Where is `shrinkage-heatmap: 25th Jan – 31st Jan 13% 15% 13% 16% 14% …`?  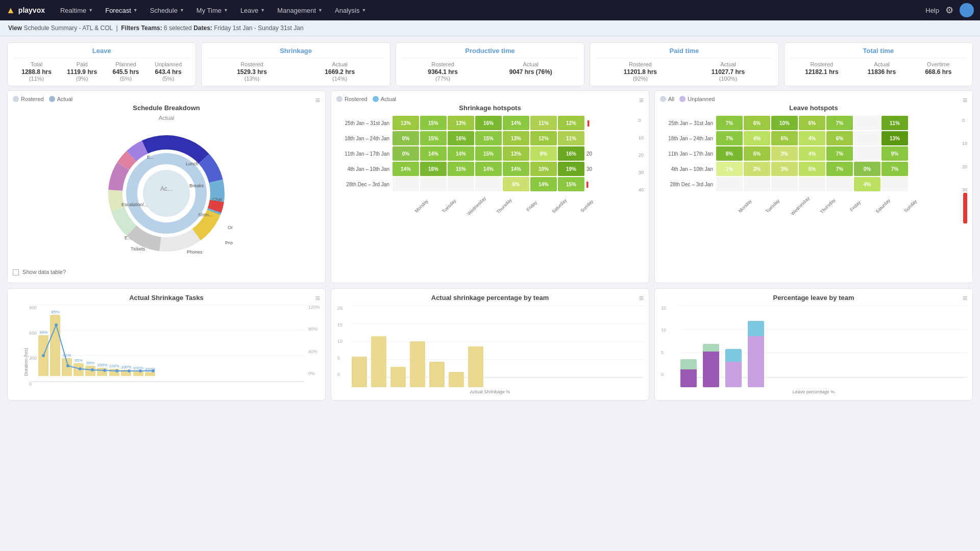
shrinkage-heatmap: 25th Jan – 31st Jan 13% 15% 13% 16% 14% … is located at coordinates (490, 165).